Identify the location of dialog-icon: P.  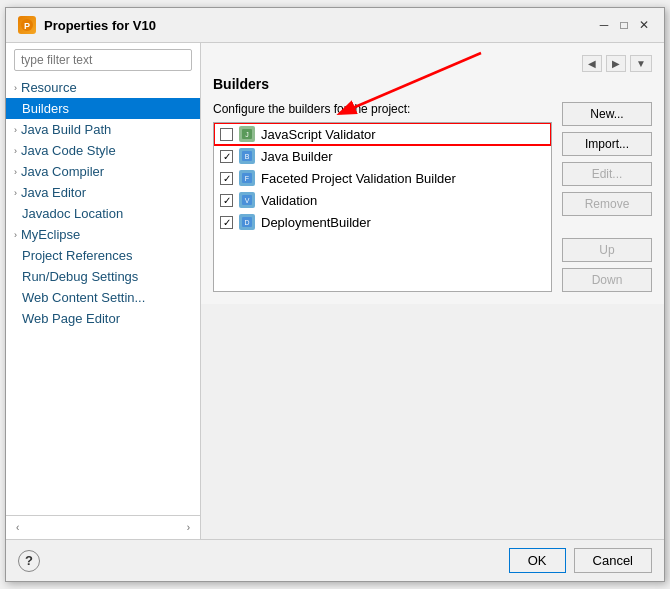
(27, 25).